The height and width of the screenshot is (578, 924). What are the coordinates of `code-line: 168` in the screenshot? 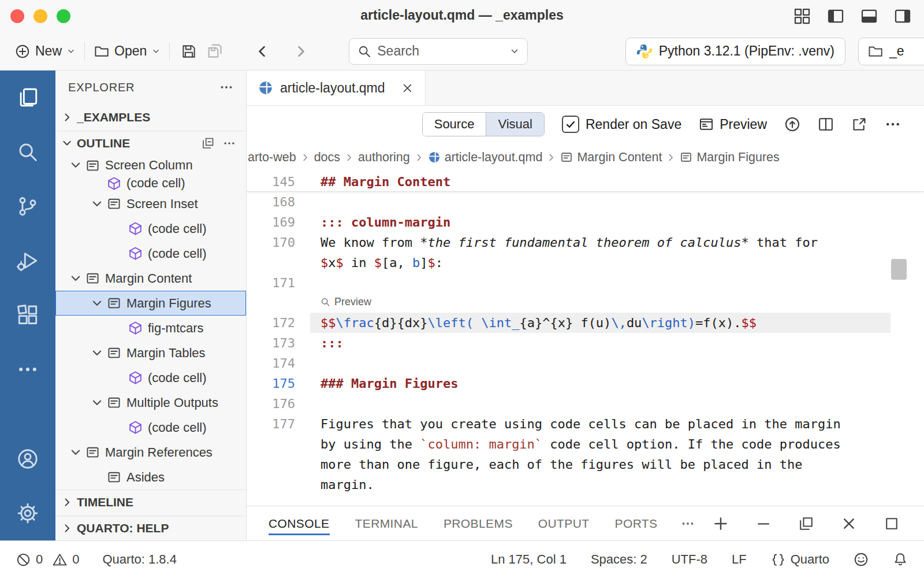 It's located at (586, 202).